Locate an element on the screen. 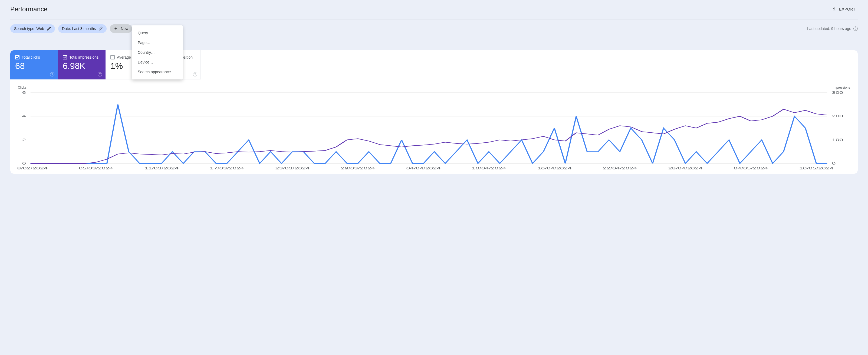 The height and width of the screenshot is (355, 868). svg-text: 04/05/2024 is located at coordinates (751, 168).